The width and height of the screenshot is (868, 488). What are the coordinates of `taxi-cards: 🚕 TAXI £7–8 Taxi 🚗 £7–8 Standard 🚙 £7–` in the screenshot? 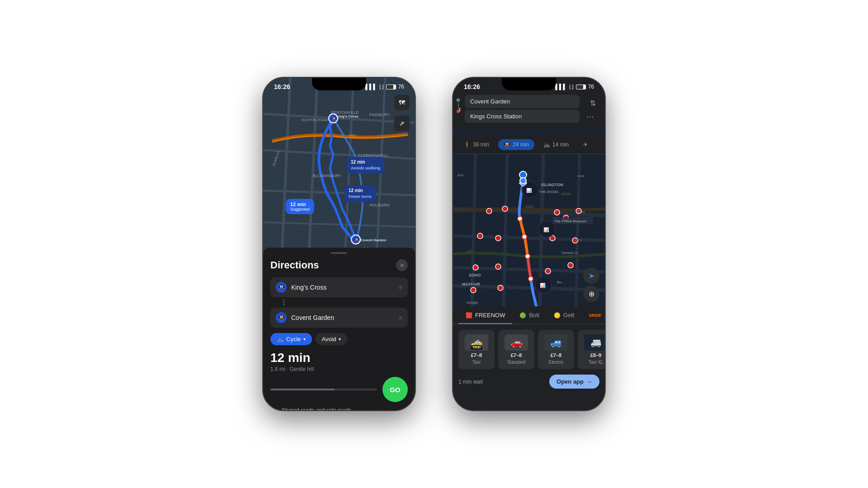 It's located at (529, 349).